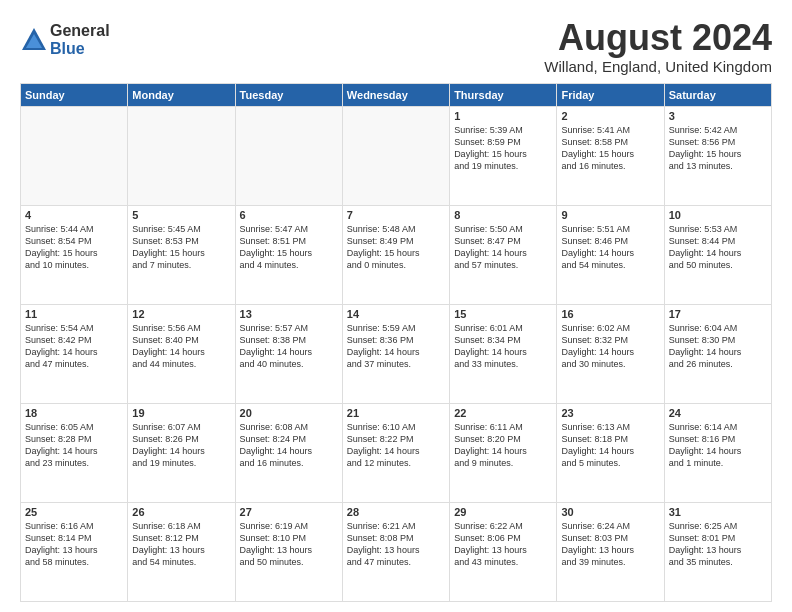 The image size is (792, 612). Describe the element at coordinates (288, 94) in the screenshot. I see `weekday-tuesday: Tuesday` at that location.